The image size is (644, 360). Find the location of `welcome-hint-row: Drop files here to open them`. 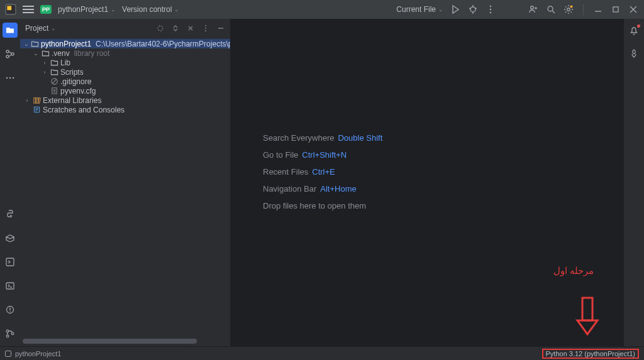

welcome-hint-row: Drop files here to open them is located at coordinates (323, 206).